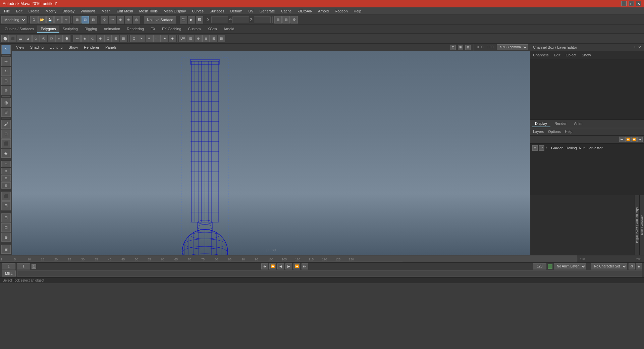 This screenshot has height=349, width=644. What do you see at coordinates (112, 20) in the screenshot?
I see `snap-to-curve-button: ⋯` at bounding box center [112, 20].